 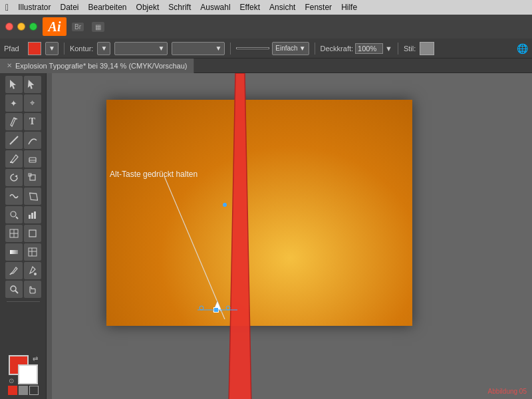 What do you see at coordinates (33, 215) in the screenshot?
I see `column-graph-tool` at bounding box center [33, 215].